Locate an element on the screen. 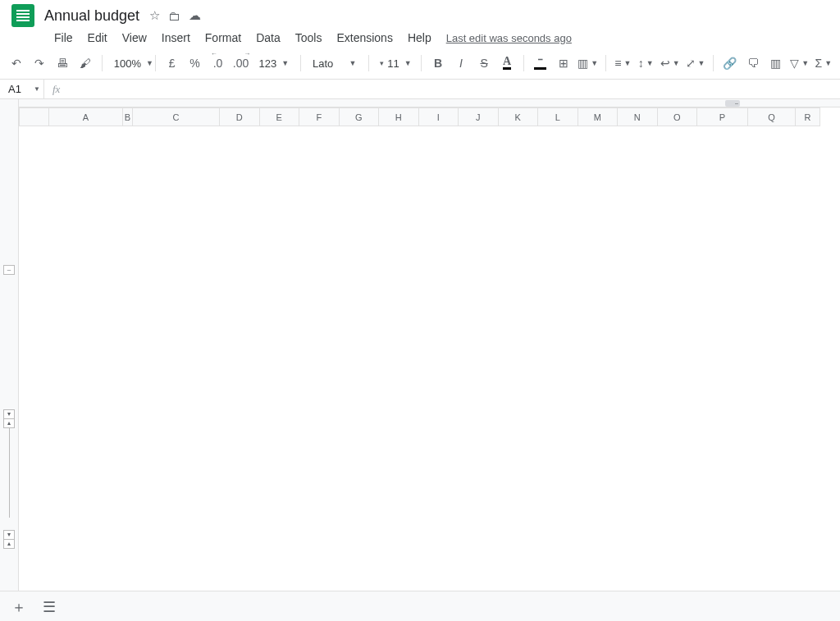 The width and height of the screenshot is (840, 621). column-header: A is located at coordinates (86, 117).